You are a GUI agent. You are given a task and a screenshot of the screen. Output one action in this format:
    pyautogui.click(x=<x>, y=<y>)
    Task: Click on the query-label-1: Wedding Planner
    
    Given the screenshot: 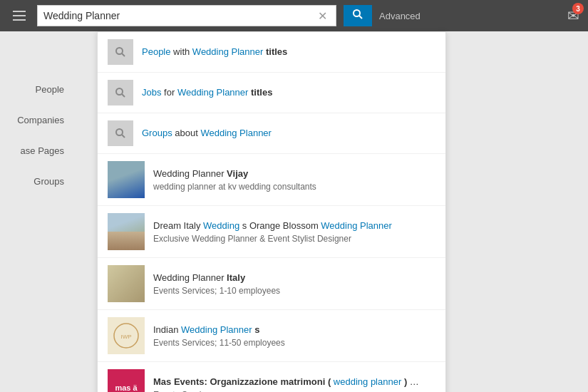 What is the action you would take?
    pyautogui.click(x=228, y=51)
    